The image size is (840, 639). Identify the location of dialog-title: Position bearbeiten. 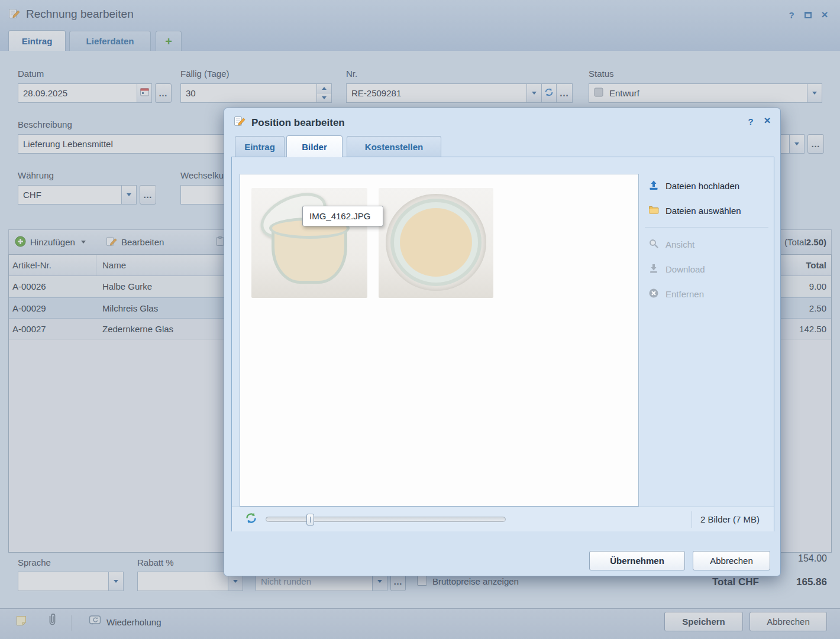
(289, 123).